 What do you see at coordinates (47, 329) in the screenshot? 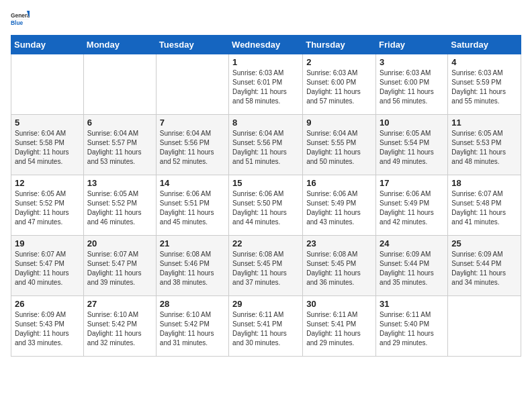
I see `day-info: Sunrise: 6:09 AM Sunset: 5:43 PM Dayligh…` at bounding box center [47, 329].